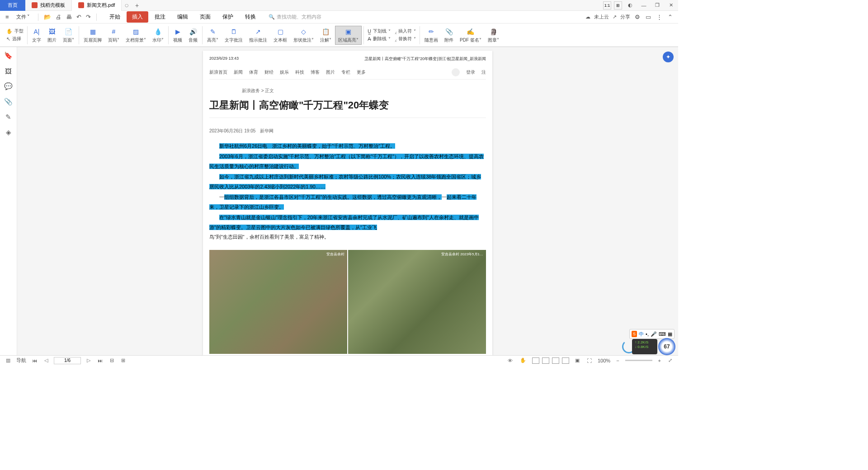 The image size is (868, 470). I want to click on zoom-plus-button: +, so click(660, 361).